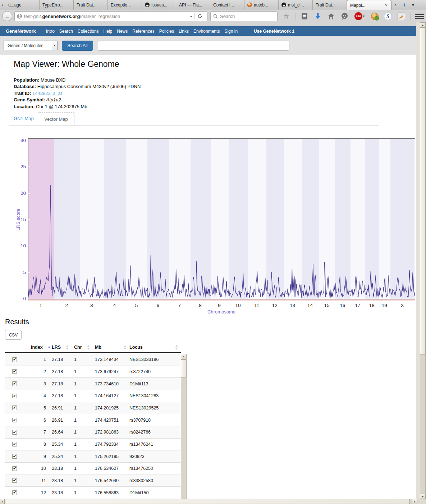  I want to click on tab-gn1-map: GN1 Map, so click(24, 119).